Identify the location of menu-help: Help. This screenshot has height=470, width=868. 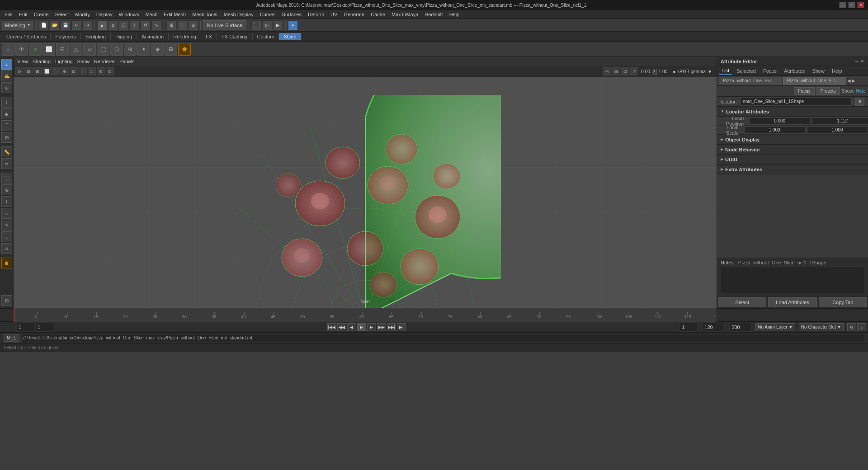
(455, 14).